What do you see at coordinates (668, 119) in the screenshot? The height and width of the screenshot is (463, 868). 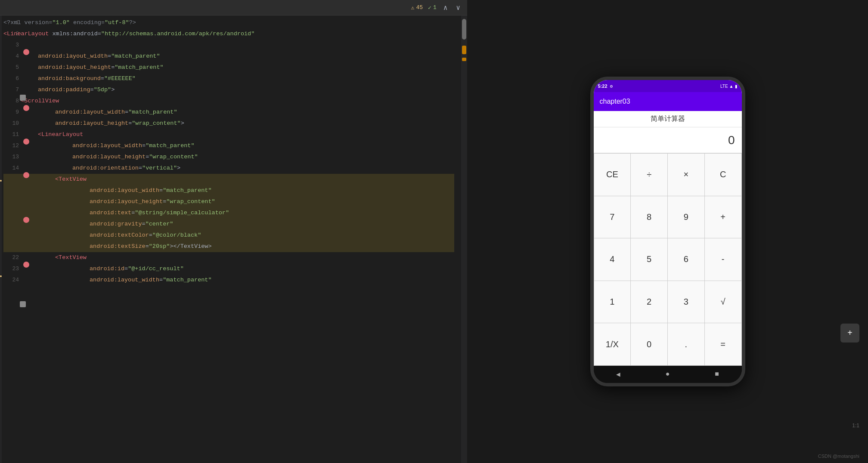 I see `calc-title: 简单计算器` at bounding box center [668, 119].